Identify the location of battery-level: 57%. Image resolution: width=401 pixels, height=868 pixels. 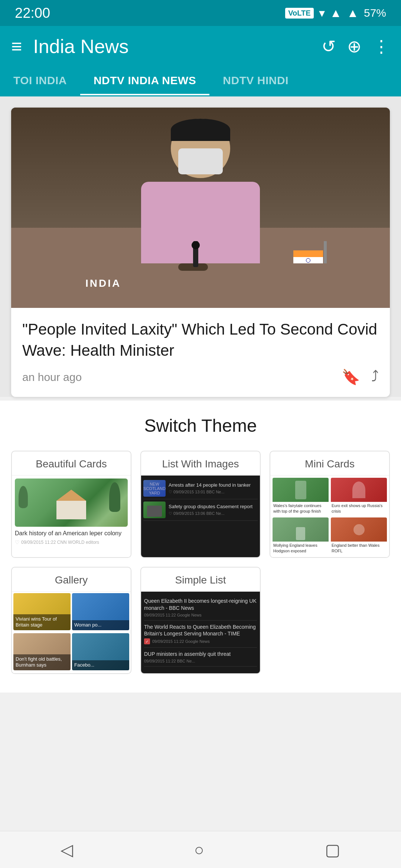
(375, 13).